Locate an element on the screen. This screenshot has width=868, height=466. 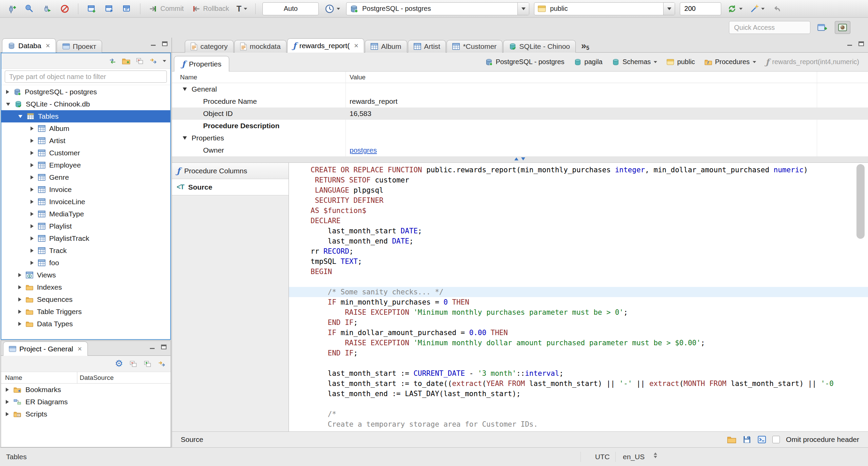
code-line: Create a temporary storage area for Cust… is located at coordinates (578, 424).